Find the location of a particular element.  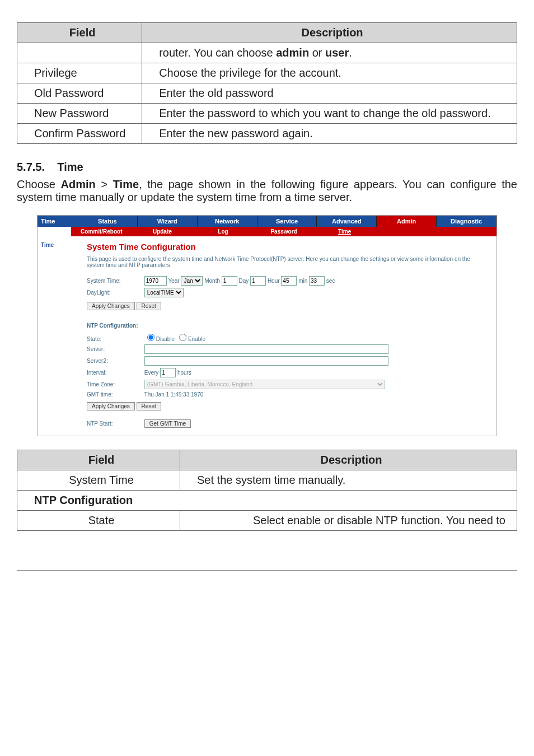

interval-label: Interval: is located at coordinates (115, 373).